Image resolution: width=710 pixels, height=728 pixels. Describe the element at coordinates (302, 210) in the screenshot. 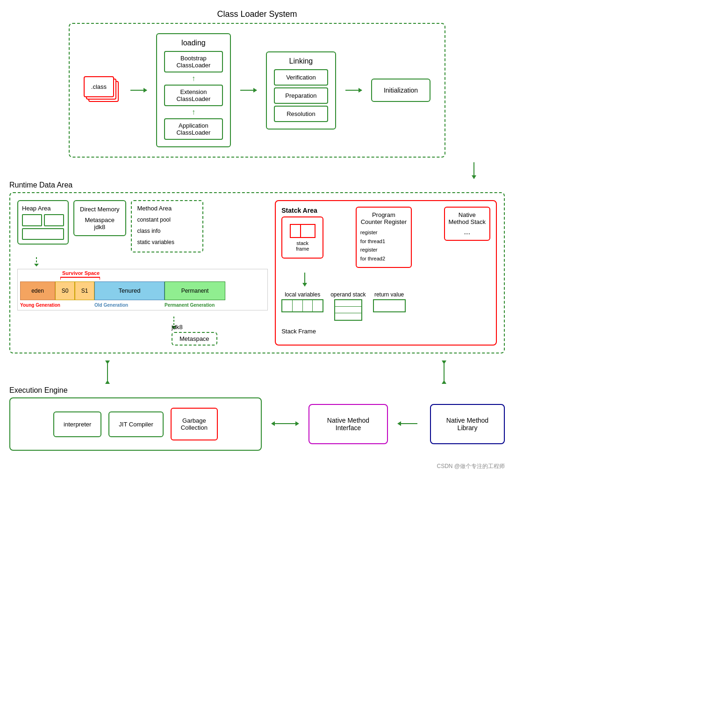

I see `stack-area-title: Statck Area` at that location.